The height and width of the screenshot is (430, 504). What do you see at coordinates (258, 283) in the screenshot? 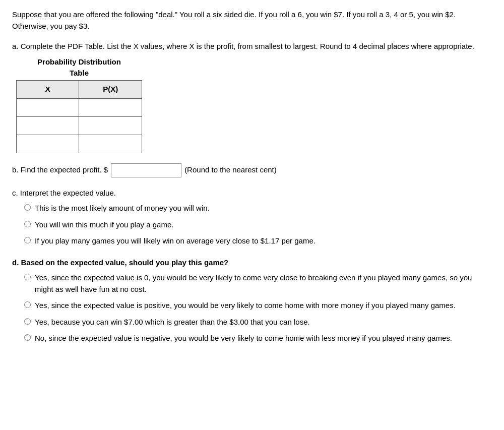
I see `option-d1: Yes, since the expected value is 0, you …` at bounding box center [258, 283].